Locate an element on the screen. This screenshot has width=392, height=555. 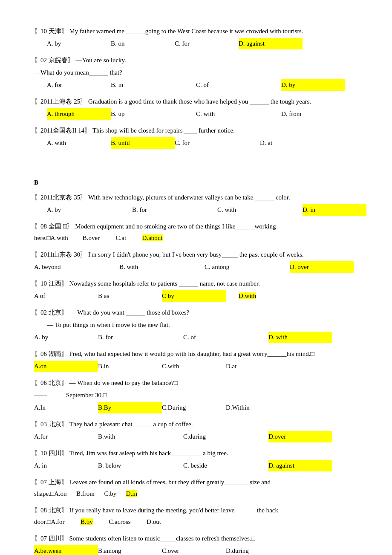
tag: 〖07 四川〗 is located at coordinates (51, 538).